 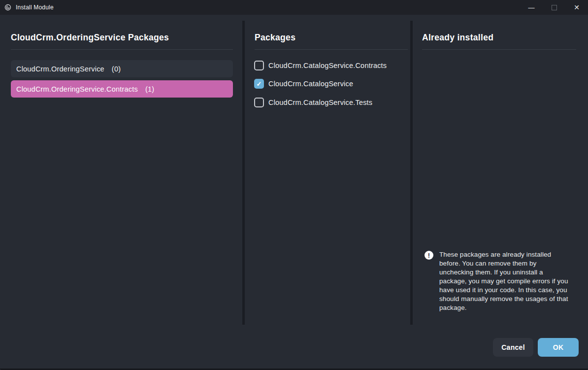 I want to click on left-header-divider, so click(x=122, y=49).